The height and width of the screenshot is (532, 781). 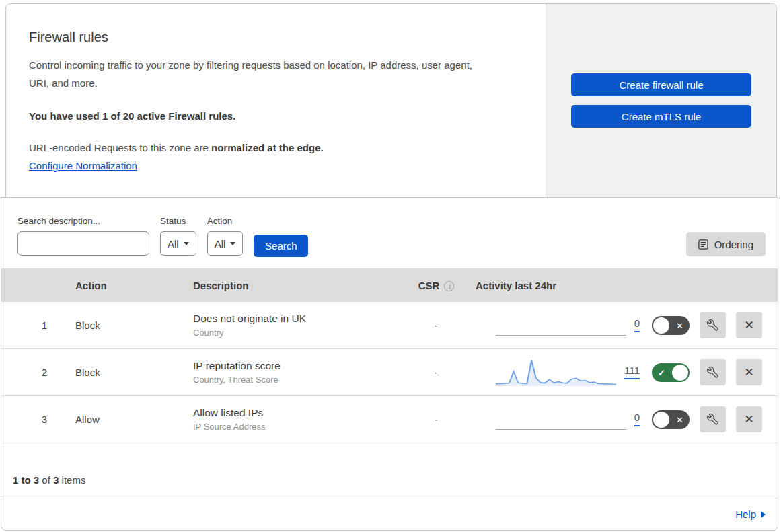 I want to click on search-text-field, so click(x=91, y=243).